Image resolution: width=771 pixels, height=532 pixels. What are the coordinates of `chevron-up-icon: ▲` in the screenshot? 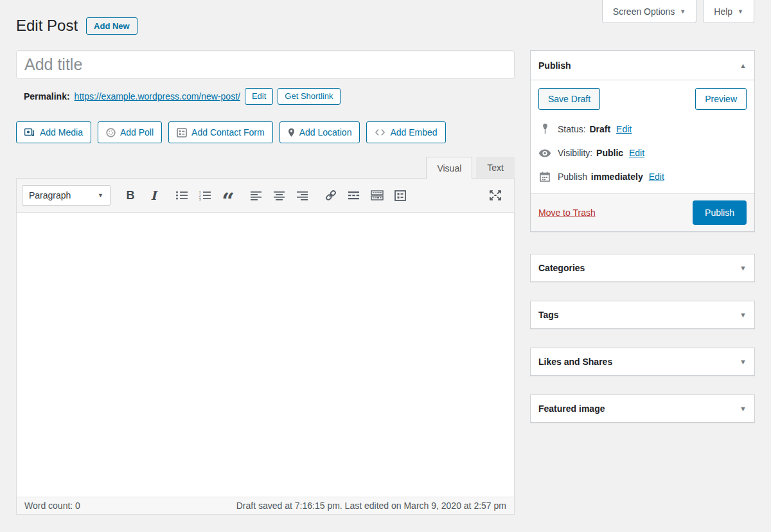 It's located at (743, 66).